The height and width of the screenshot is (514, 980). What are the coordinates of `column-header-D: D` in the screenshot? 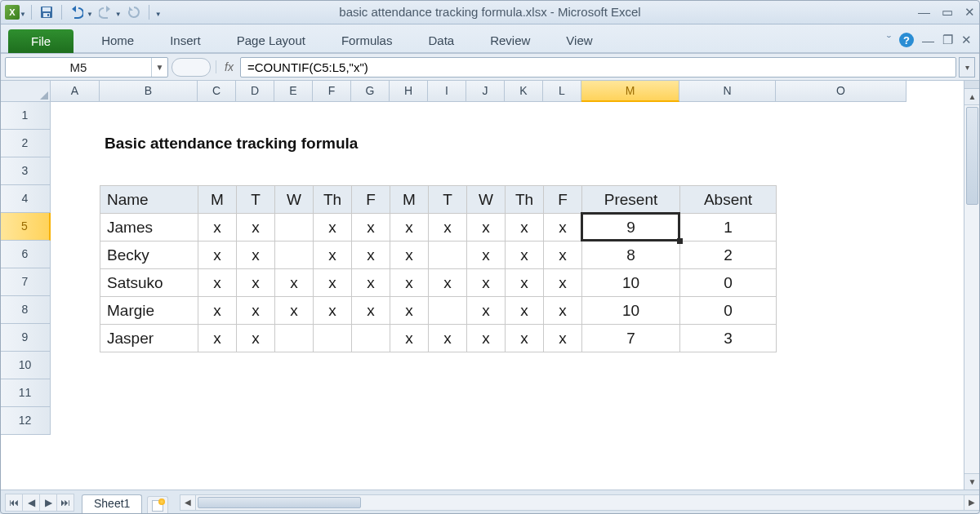 It's located at (255, 91).